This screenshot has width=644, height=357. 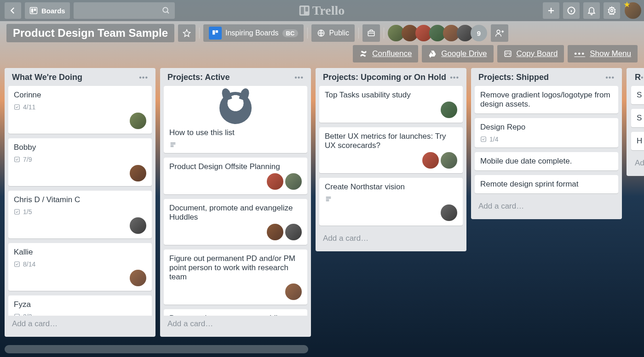 I want to click on organization-button: Inspiring Boards BC, so click(x=253, y=33).